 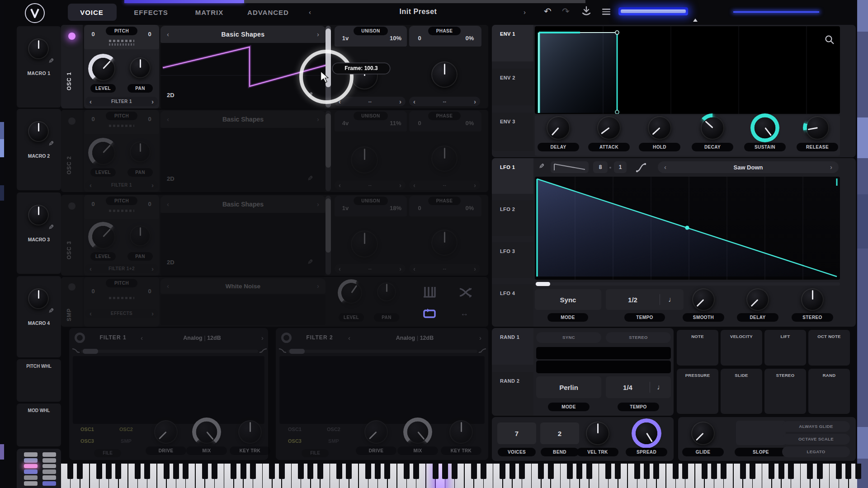 I want to click on env-decay-knob, so click(x=712, y=128).